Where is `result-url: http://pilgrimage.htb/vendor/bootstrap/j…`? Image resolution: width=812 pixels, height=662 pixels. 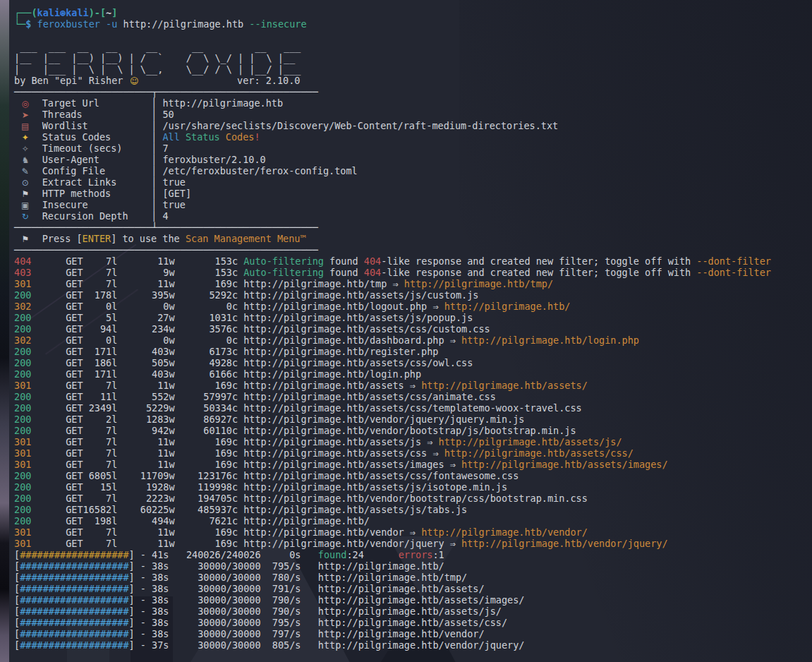 result-url: http://pilgrimage.htb/vendor/bootstrap/j… is located at coordinates (409, 431).